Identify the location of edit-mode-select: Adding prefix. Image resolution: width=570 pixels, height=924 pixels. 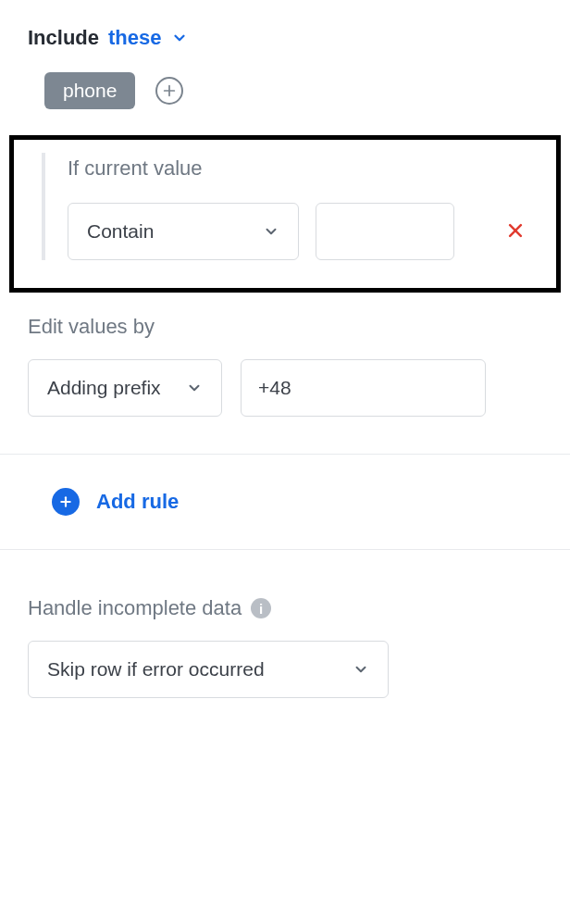
(125, 388).